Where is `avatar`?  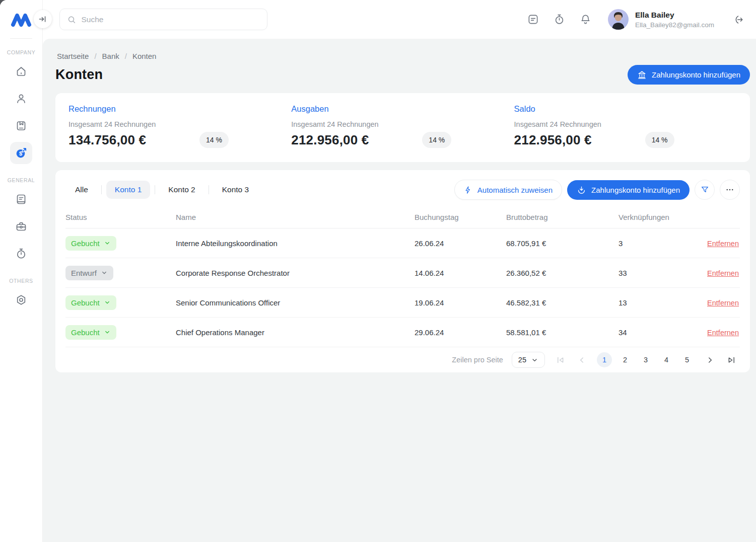
avatar is located at coordinates (618, 19).